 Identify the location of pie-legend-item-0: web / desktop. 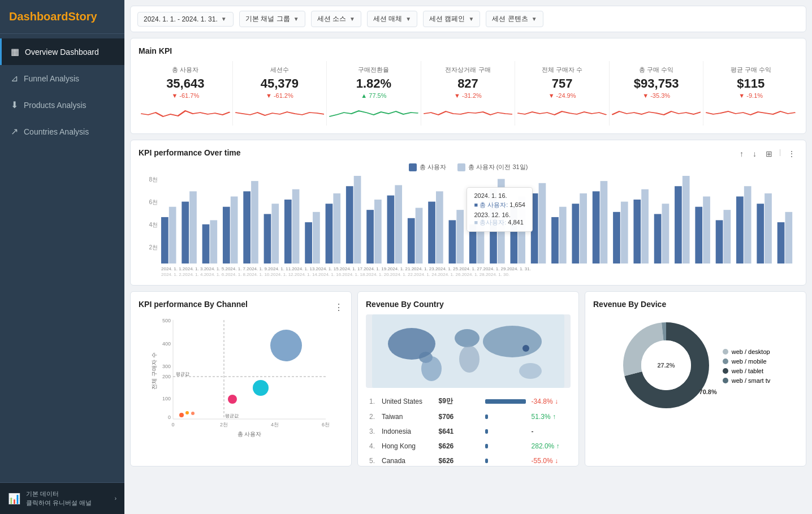
(746, 352).